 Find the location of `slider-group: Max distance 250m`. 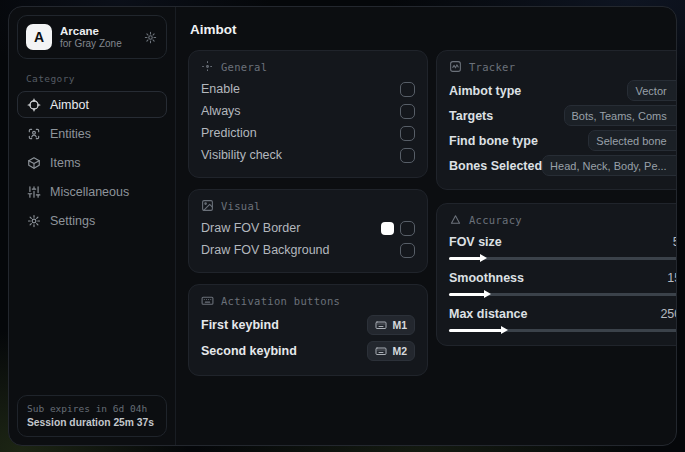

slider-group: Max distance 250m is located at coordinates (562, 320).